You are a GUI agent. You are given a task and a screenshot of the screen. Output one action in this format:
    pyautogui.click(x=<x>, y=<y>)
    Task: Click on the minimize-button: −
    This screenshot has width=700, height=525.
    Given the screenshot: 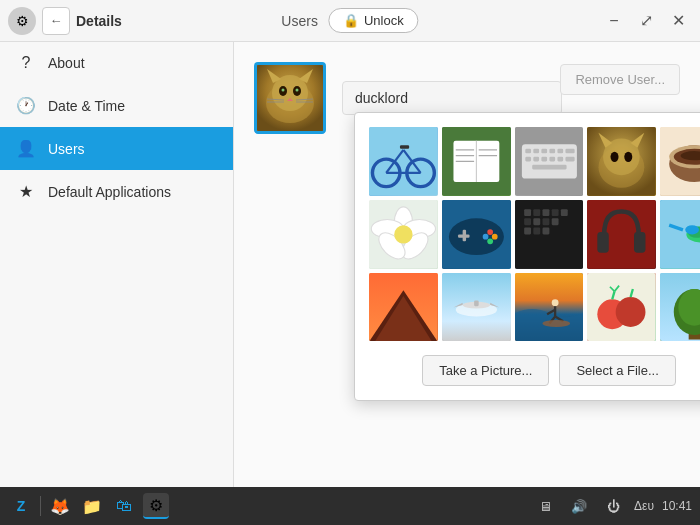 What is the action you would take?
    pyautogui.click(x=614, y=21)
    